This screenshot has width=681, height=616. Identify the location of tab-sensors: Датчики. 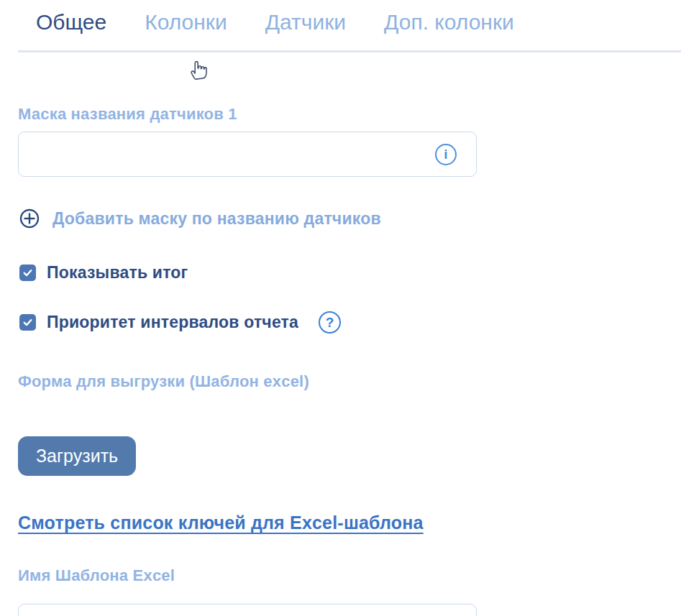
(306, 22).